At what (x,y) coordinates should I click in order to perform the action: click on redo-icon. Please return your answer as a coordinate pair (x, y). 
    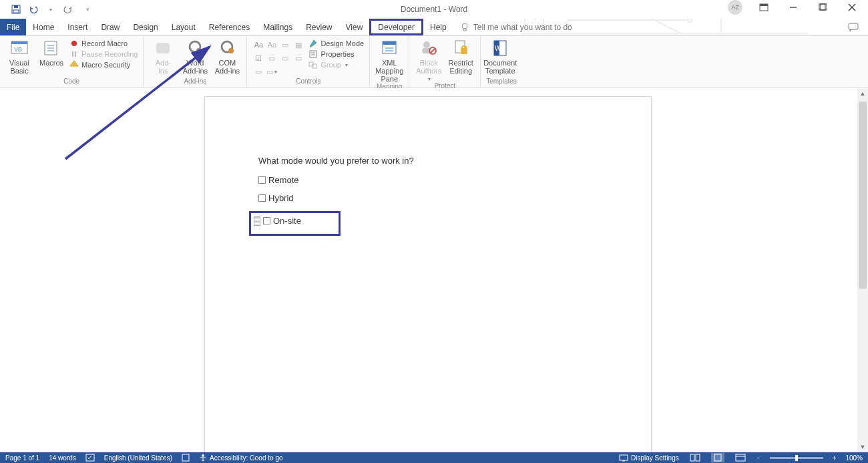
    Looking at the image, I should click on (68, 9).